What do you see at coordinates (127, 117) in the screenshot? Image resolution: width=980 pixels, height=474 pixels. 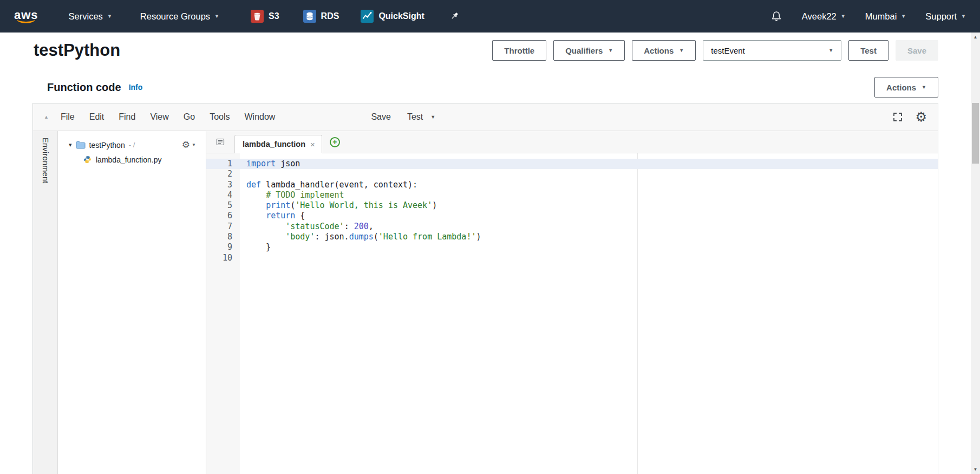 I see `menu-item-find: Find` at bounding box center [127, 117].